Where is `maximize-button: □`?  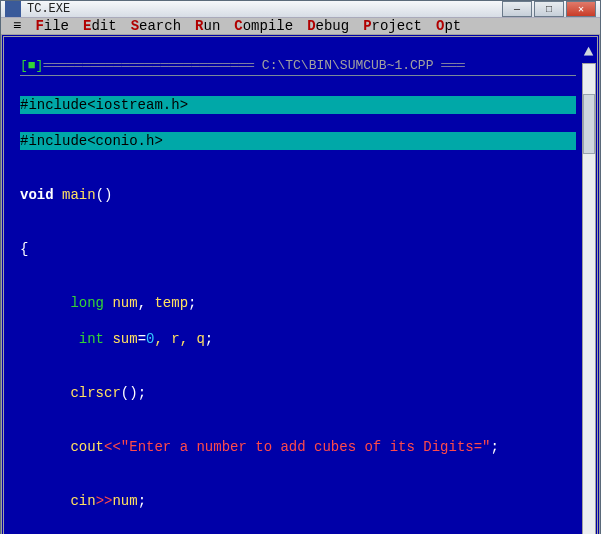
maximize-button: □ is located at coordinates (549, 9).